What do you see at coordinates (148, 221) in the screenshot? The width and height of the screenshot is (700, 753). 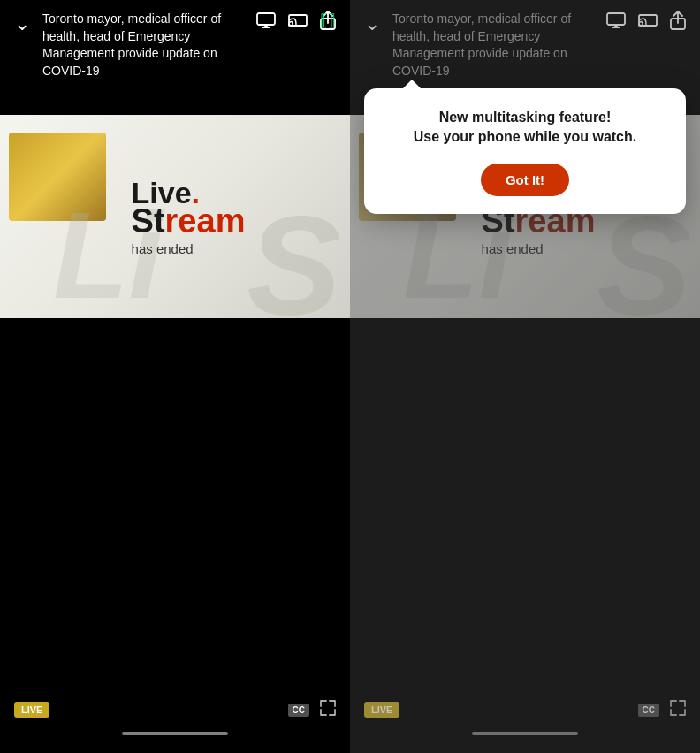 I see `logo-st-left: St` at bounding box center [148, 221].